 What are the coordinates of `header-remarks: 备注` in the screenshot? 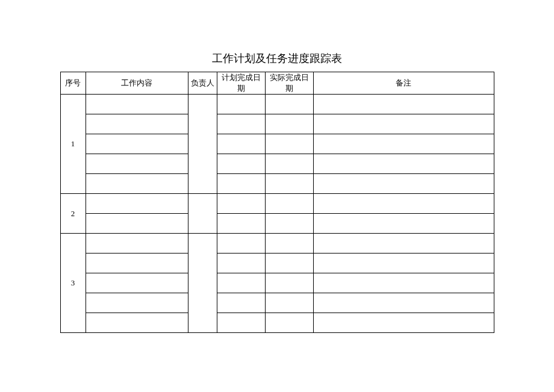 It's located at (403, 83).